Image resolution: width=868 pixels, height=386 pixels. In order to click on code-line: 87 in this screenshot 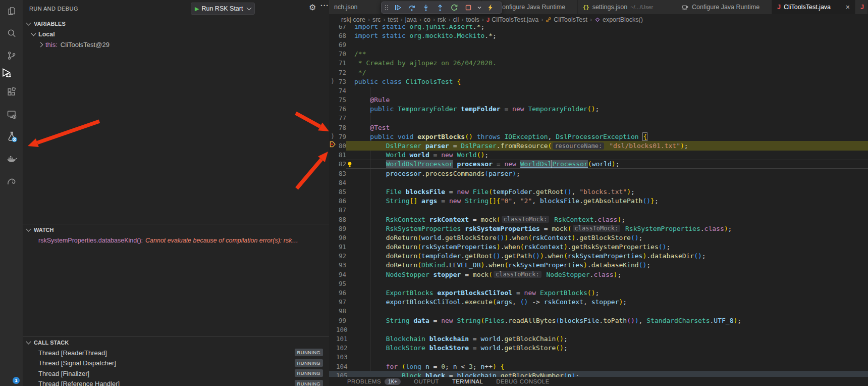, I will do `click(599, 210)`.